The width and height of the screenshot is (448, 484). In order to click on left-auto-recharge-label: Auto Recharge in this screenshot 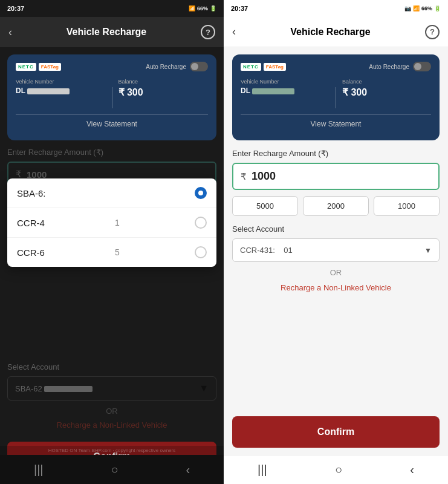, I will do `click(166, 67)`.